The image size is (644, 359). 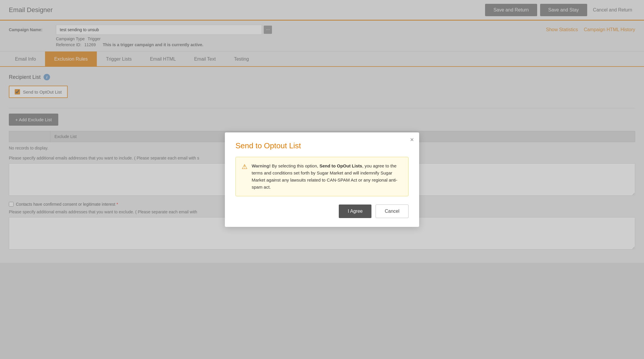 What do you see at coordinates (322, 146) in the screenshot?
I see `modal-title: Send to Optout List` at bounding box center [322, 146].